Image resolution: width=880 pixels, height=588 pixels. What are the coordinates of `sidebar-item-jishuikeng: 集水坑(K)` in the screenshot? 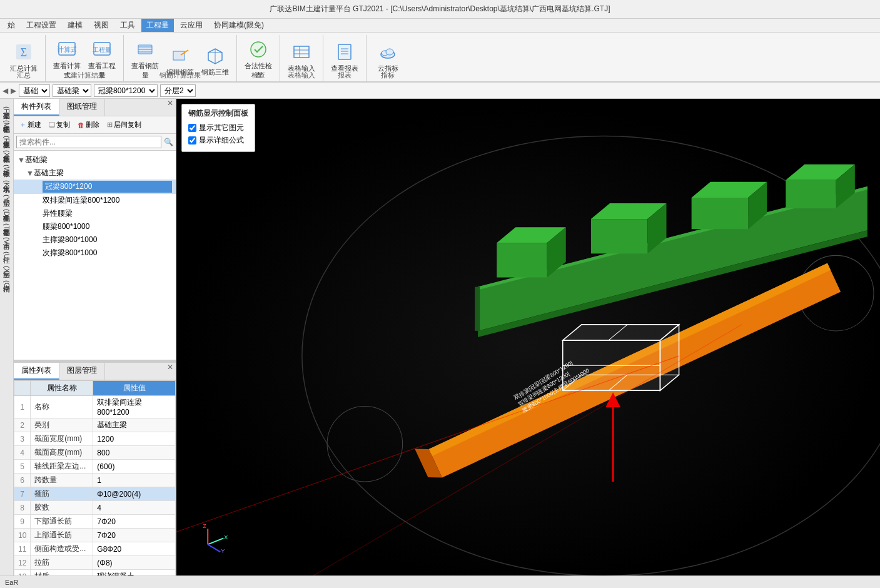 It's located at (6, 185).